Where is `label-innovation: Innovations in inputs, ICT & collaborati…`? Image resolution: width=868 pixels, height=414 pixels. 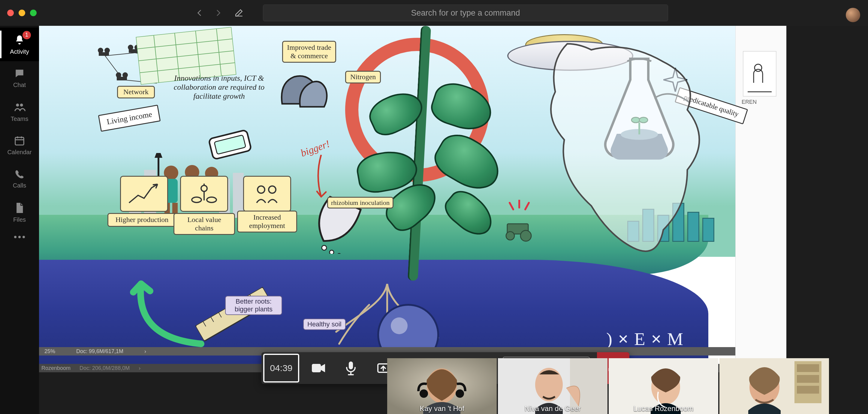
label-innovation: Innovations in inputs, ICT & collaborati… is located at coordinates (219, 87).